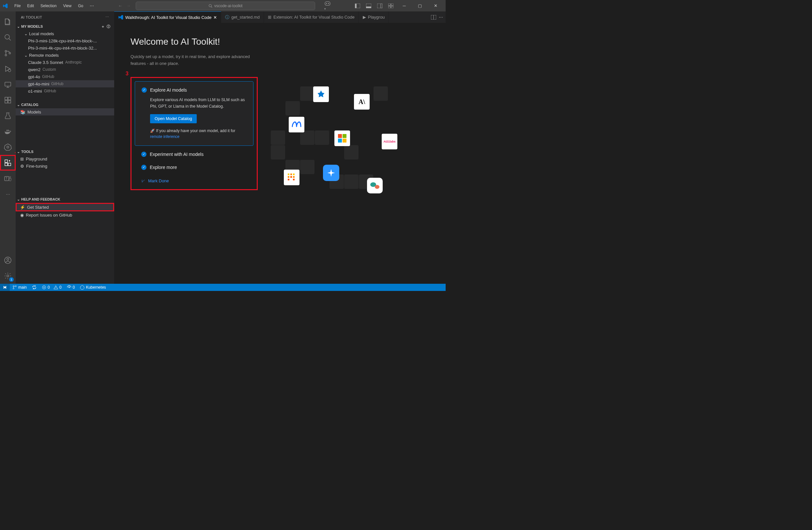 This screenshot has width=812, height=530. I want to click on tab-get-started: ⓘ get_started.md, so click(243, 17).